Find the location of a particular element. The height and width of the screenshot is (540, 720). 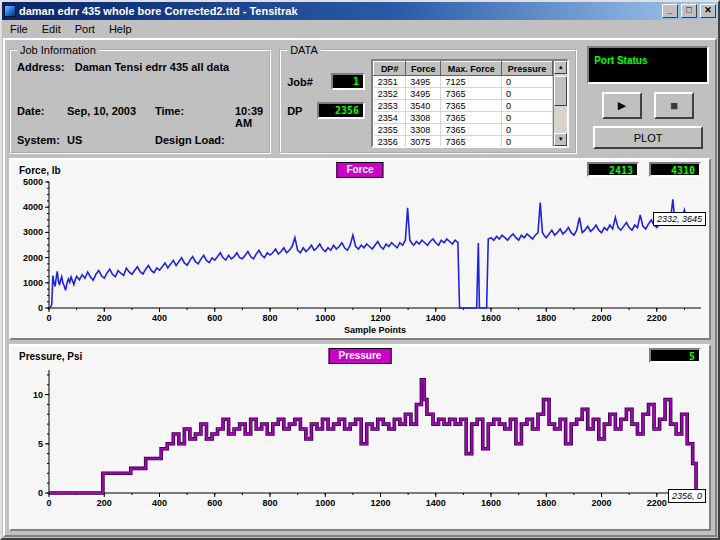

table-row: 2352 3495 7365 0 is located at coordinates (464, 94).